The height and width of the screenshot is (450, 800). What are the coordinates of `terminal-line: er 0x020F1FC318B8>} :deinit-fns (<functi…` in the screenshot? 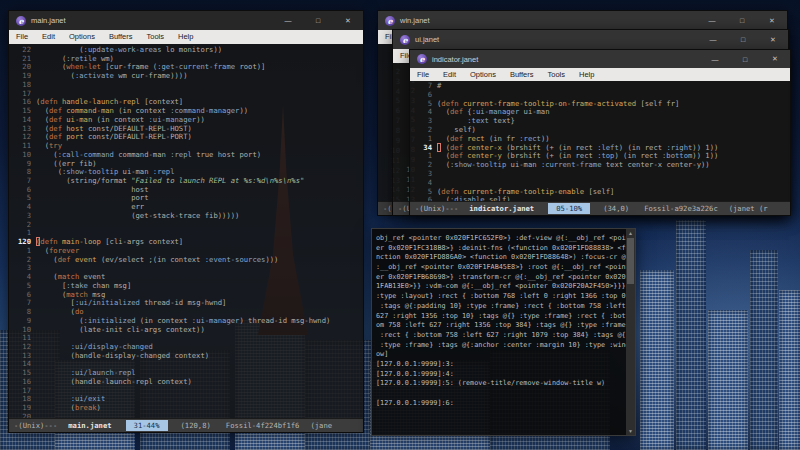 It's located at (500, 249).